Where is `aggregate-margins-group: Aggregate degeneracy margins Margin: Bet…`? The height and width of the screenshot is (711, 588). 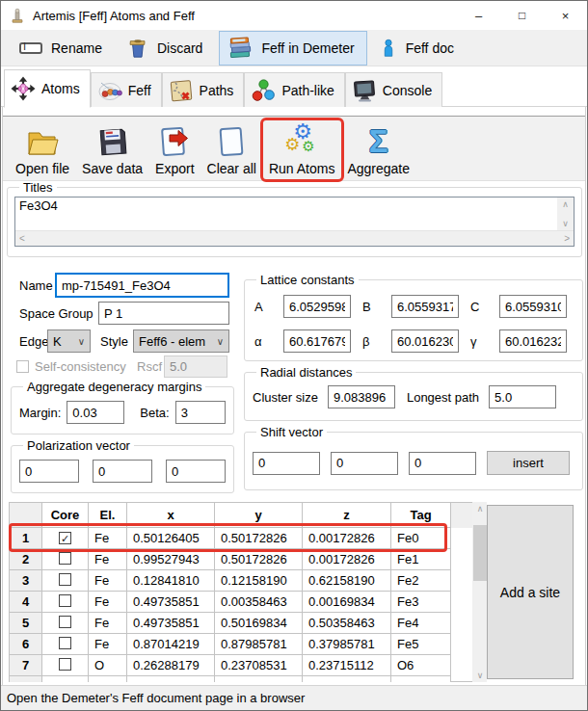 aggregate-margins-group: Aggregate degeneracy margins Margin: Bet… is located at coordinates (122, 407).